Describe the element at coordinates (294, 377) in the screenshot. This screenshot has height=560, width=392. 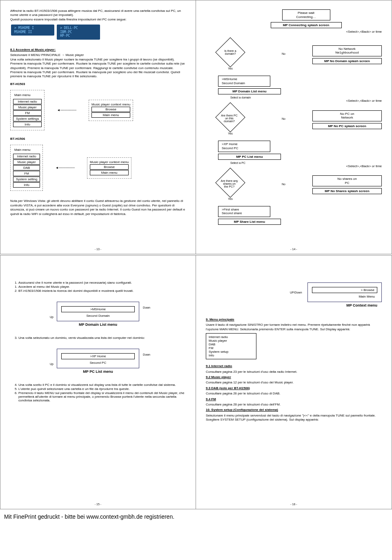
I see `heading-9-2: 9.2 Music player` at that location.